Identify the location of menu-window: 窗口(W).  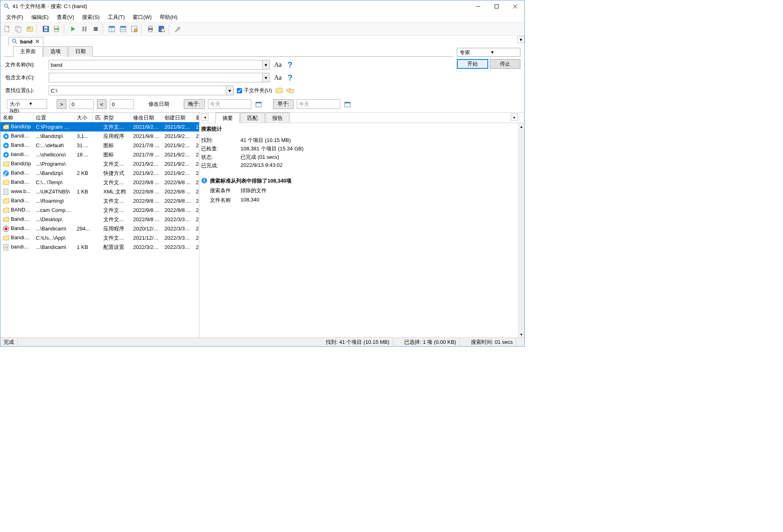
(142, 17).